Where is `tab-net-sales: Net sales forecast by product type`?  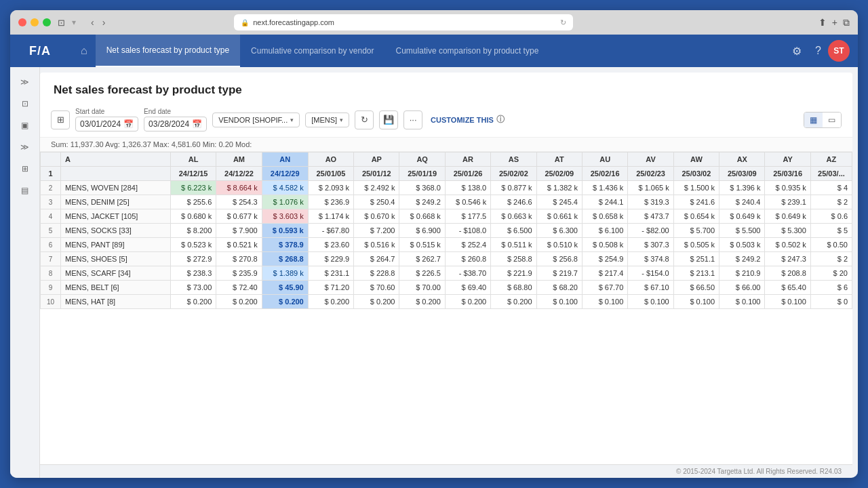
tab-net-sales: Net sales forecast by product type is located at coordinates (168, 51).